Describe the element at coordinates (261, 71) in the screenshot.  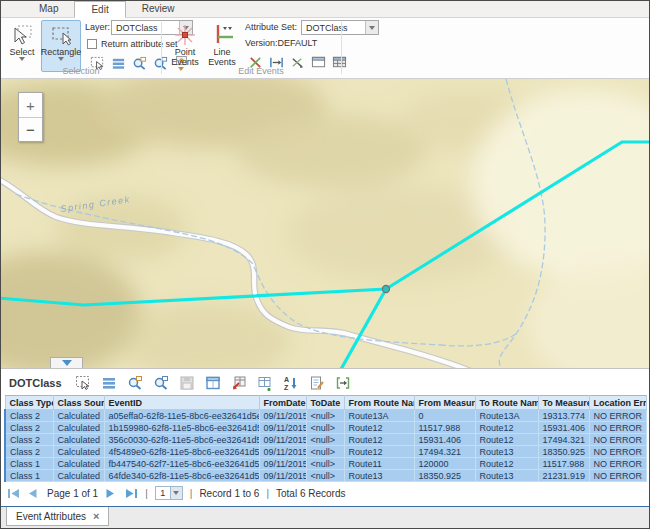
I see `edit-events-group-label: Edit Events` at that location.